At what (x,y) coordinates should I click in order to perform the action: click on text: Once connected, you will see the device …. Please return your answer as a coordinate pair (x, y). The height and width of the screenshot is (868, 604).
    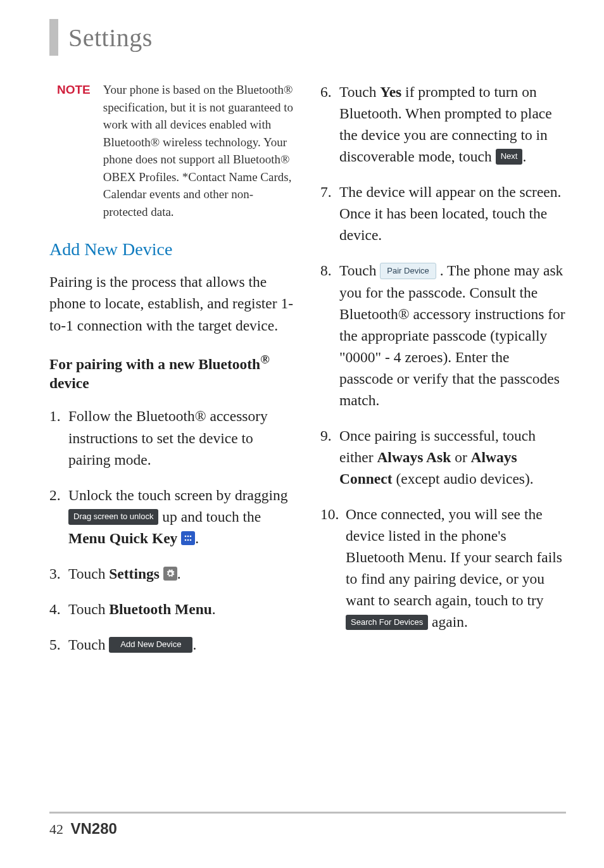
    Looking at the image, I should click on (454, 557).